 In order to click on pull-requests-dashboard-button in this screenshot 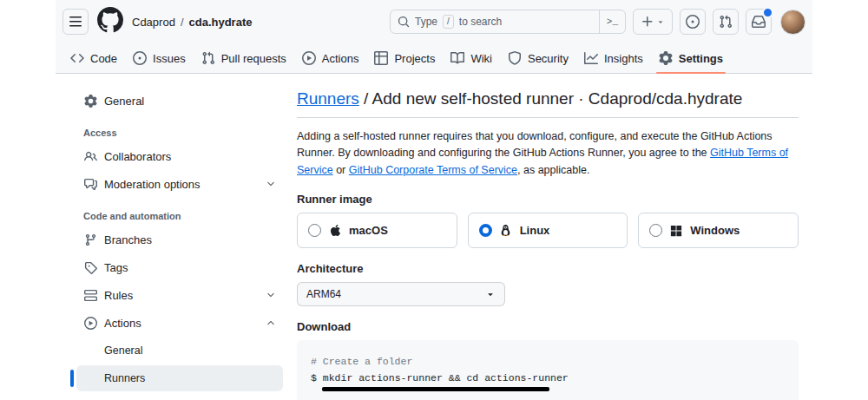, I will do `click(726, 22)`.